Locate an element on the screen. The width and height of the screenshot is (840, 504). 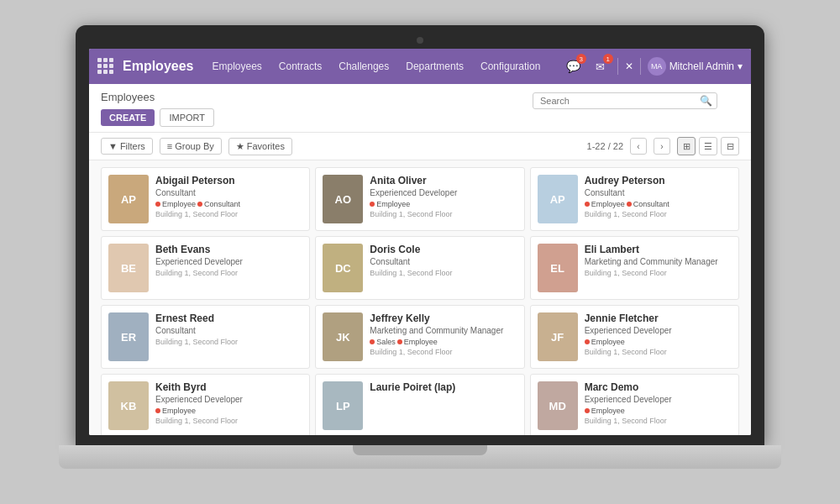
chat-icon-button: 💬 3 is located at coordinates (574, 66).